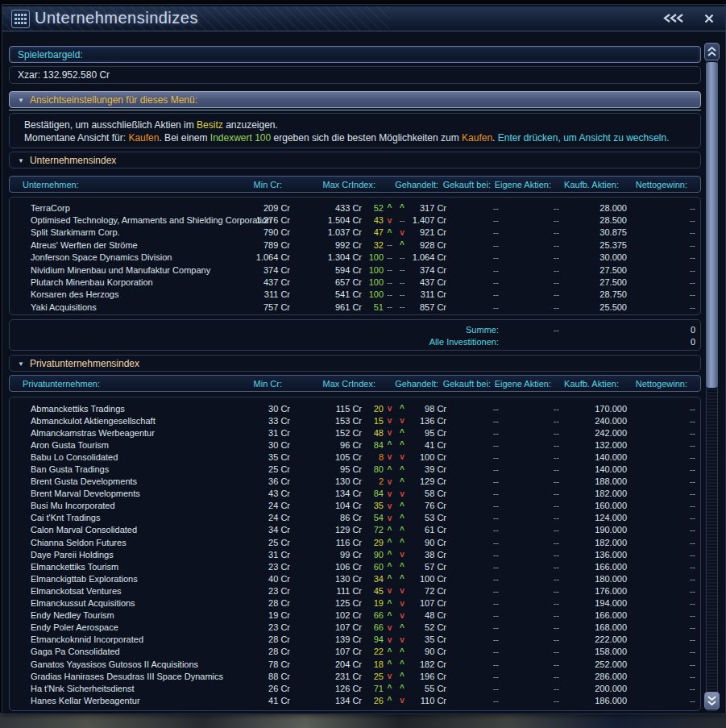  What do you see at coordinates (272, 433) in the screenshot?
I see `min-price: 31 Cr` at bounding box center [272, 433].